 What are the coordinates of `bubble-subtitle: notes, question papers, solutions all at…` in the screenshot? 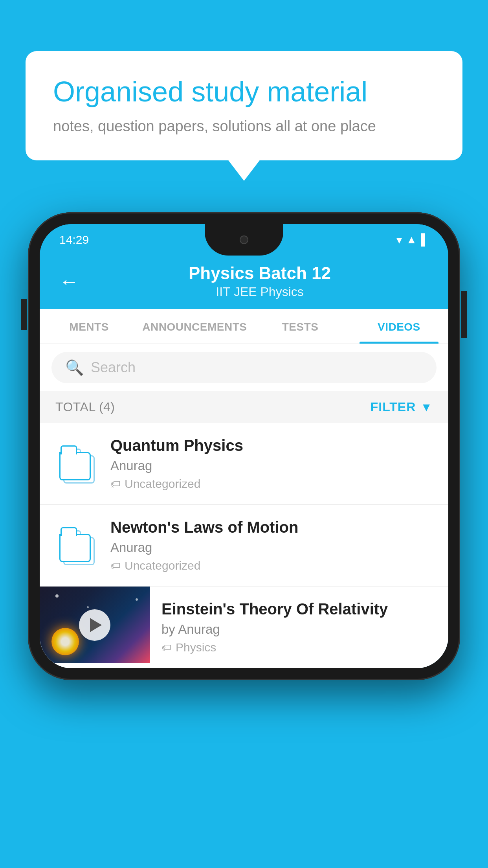 It's located at (244, 127).